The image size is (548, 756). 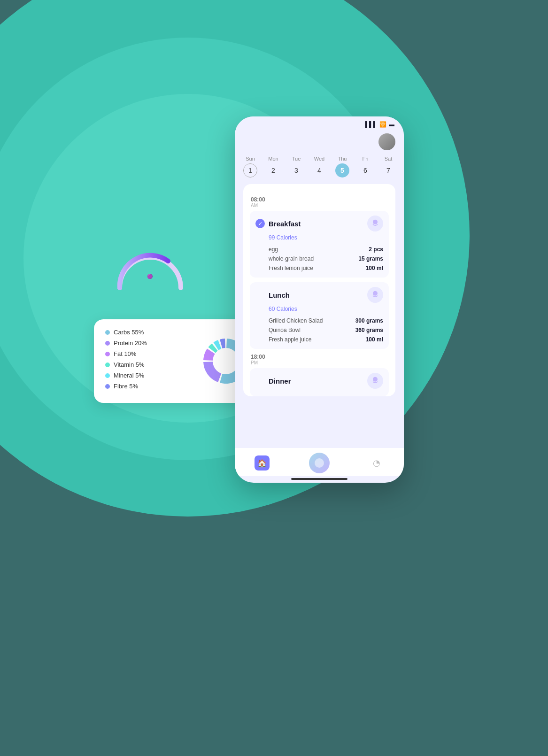 I want to click on meal-card-dinner: Dinner, so click(x=319, y=382).